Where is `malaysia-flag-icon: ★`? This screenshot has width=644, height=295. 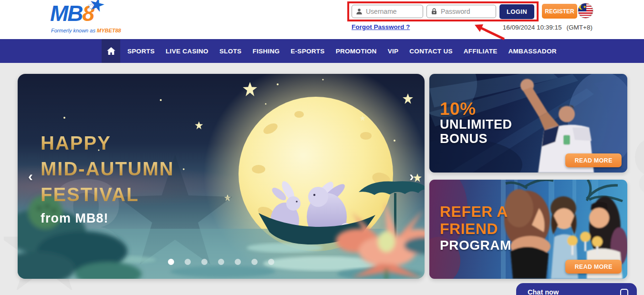
malaysia-flag-icon: ★ is located at coordinates (586, 10).